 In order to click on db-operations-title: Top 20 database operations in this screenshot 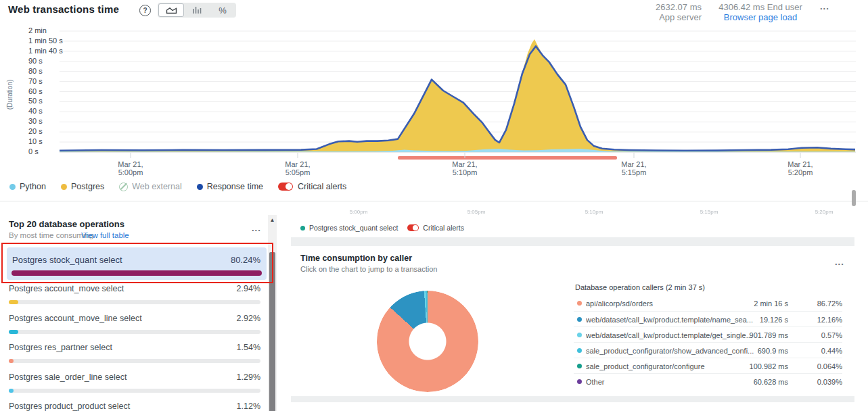, I will do `click(66, 224)`.